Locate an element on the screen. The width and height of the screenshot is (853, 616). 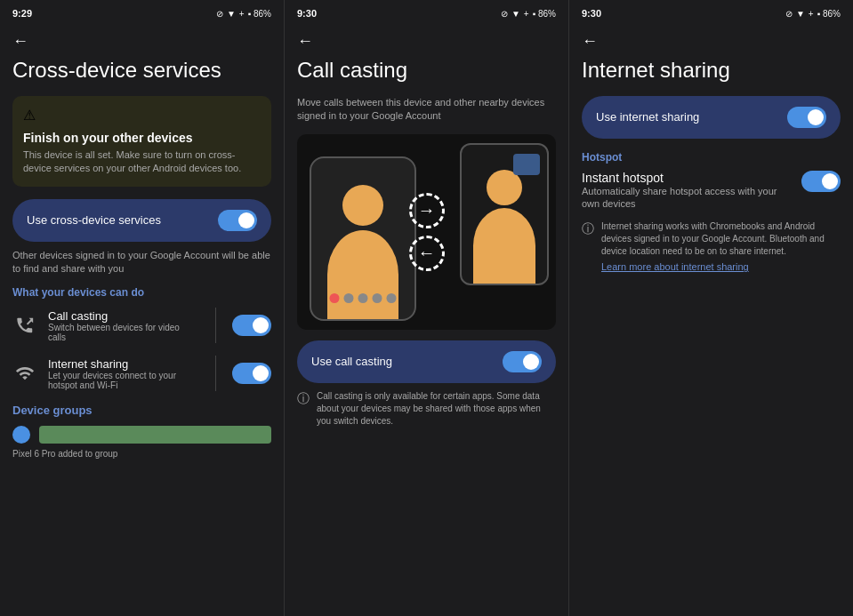
internet-sharing-desc: Let your devices connect to your hotspot… is located at coordinates (124, 380).